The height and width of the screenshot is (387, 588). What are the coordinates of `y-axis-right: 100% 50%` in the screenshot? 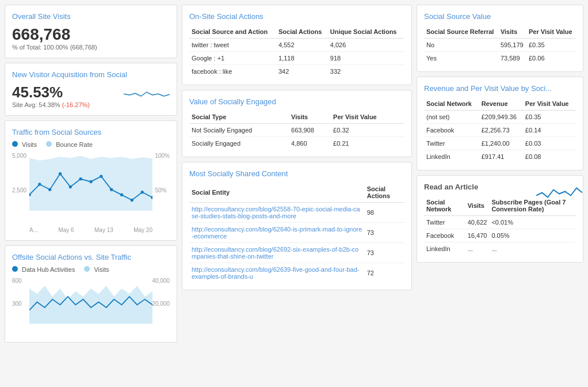 It's located at (162, 193).